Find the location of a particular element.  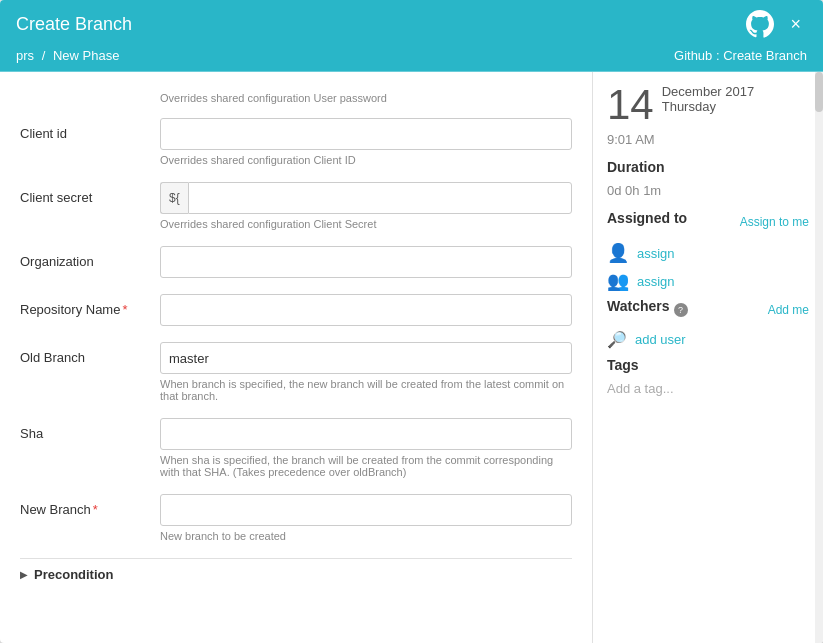

tags-section: Tags Add a tag... is located at coordinates (708, 376).